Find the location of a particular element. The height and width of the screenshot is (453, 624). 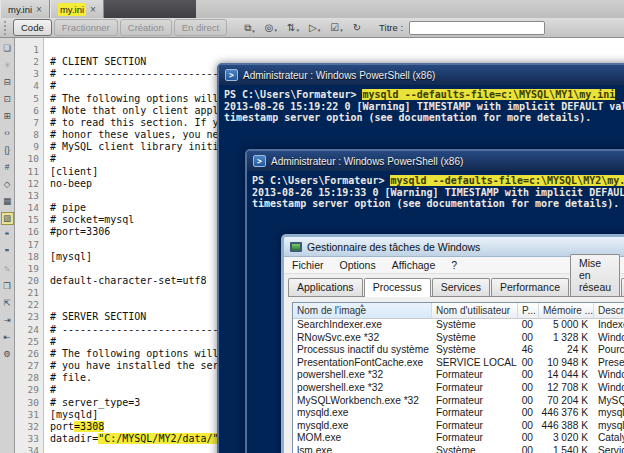

view-button-fractionner: Fractionner is located at coordinates (86, 28).